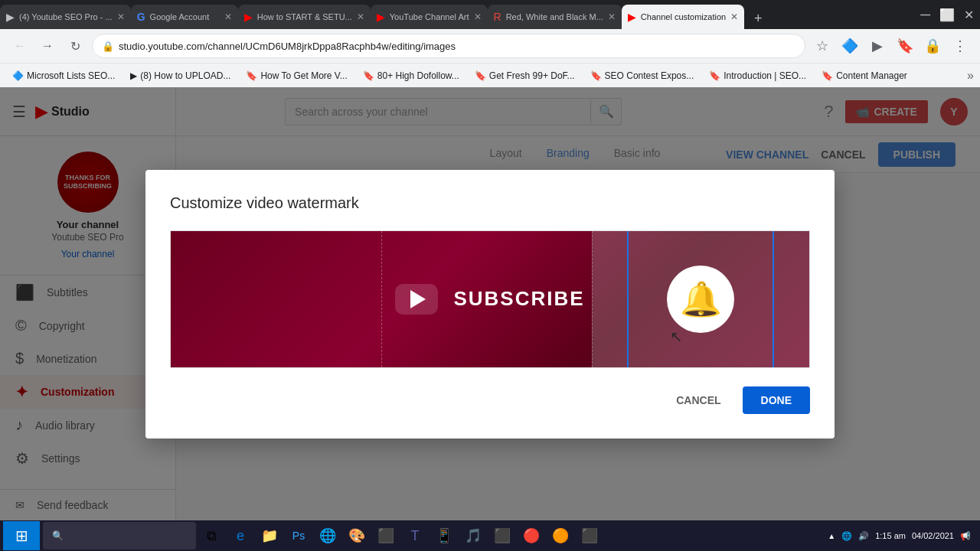 The image size is (980, 551). What do you see at coordinates (822, 46) in the screenshot?
I see `bookmark-icon: ☆` at bounding box center [822, 46].